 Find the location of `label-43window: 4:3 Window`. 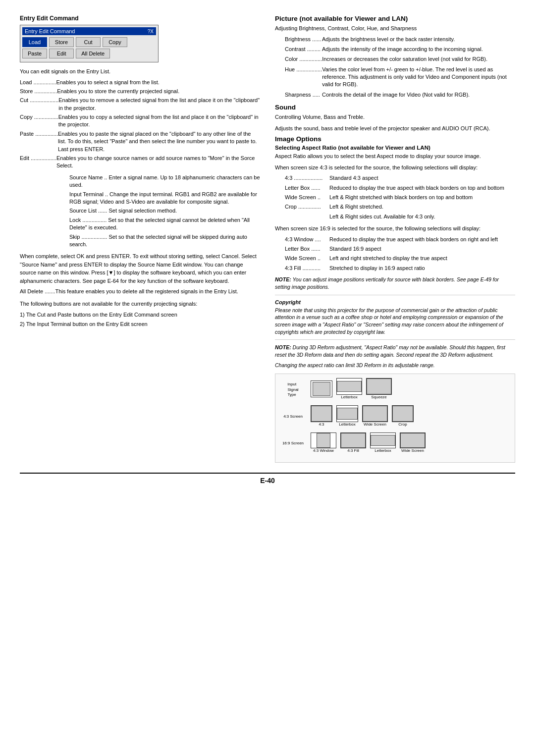

label-43window: 4:3 Window is located at coordinates (323, 451).